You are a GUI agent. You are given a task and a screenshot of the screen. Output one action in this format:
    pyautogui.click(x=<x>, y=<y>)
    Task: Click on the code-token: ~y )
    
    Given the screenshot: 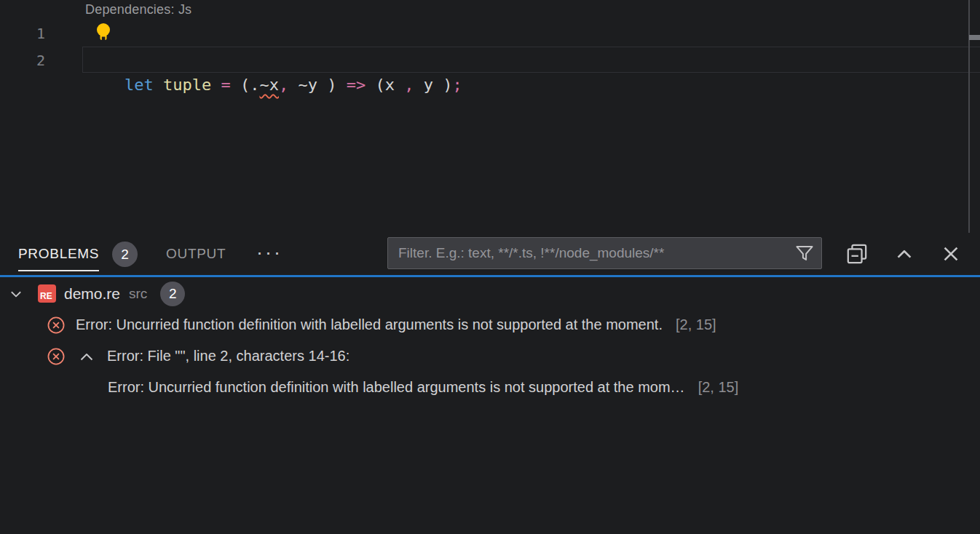 What is the action you would take?
    pyautogui.click(x=312, y=84)
    